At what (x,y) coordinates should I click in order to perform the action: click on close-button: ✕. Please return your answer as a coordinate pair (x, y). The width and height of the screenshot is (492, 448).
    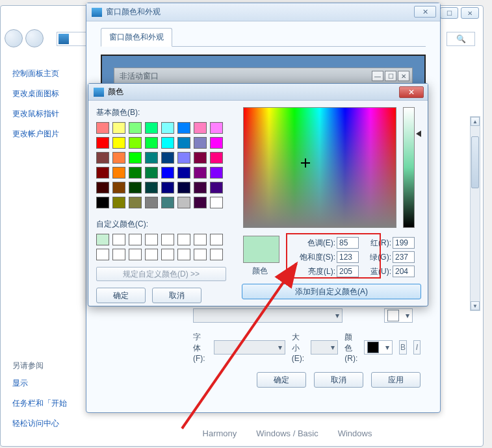
    Looking at the image, I should click on (470, 13).